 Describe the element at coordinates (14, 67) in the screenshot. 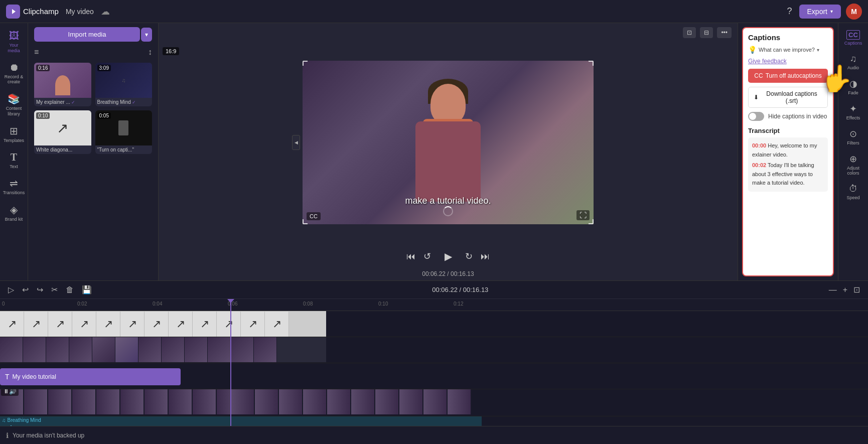

I see `record-icon: ⏺` at that location.